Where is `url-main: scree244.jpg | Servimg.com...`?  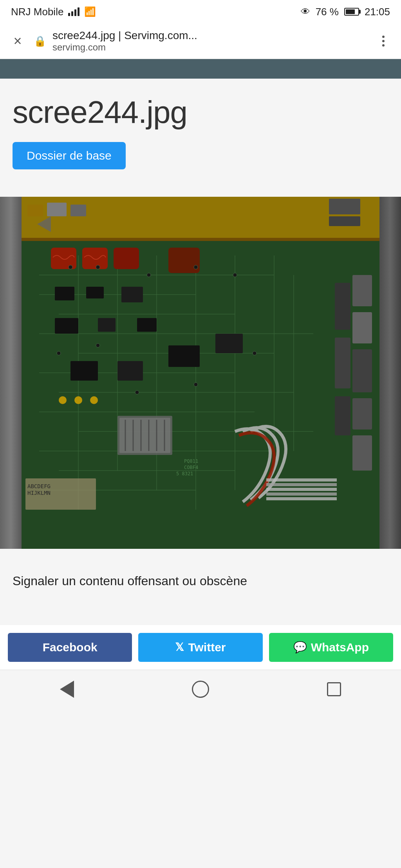
url-main: scree244.jpg | Servimg.com... is located at coordinates (210, 36).